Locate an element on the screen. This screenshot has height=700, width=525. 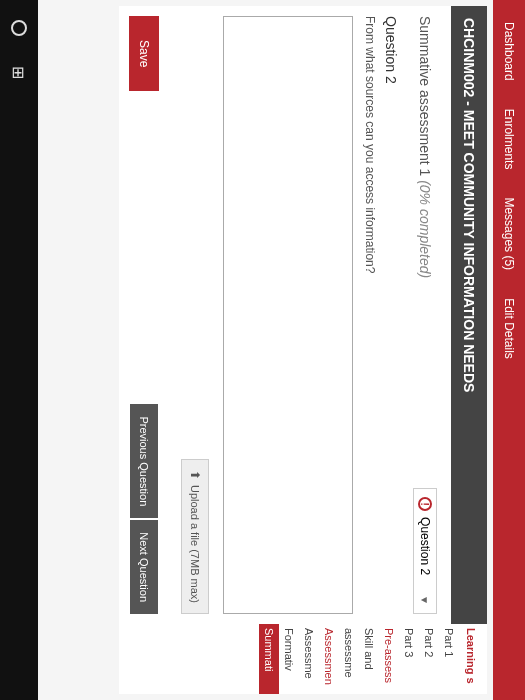
sidebar-item: Part 2 is located at coordinates (429, 659).